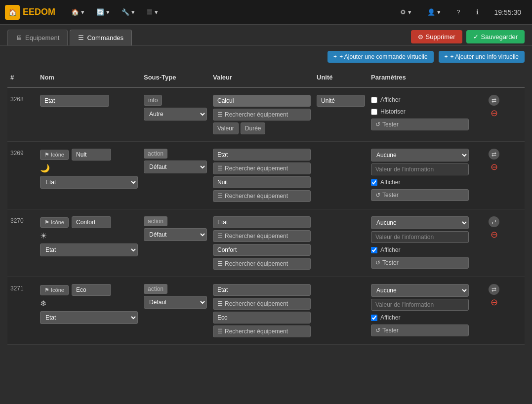 The image size is (532, 404). I want to click on search-icon: ☰, so click(220, 115).